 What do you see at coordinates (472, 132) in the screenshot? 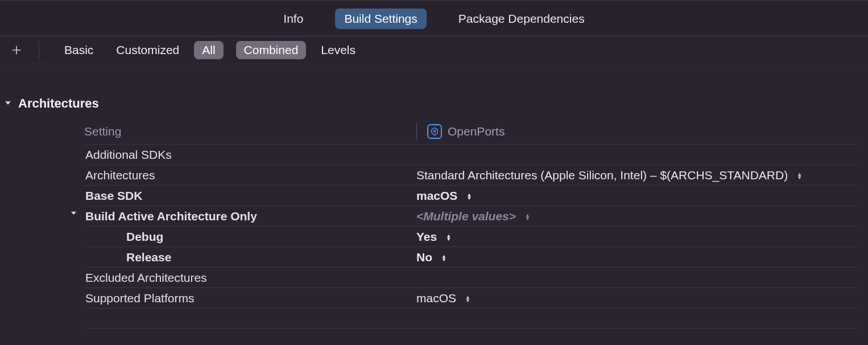
I see `table-header-row: Setting OpenPorts` at bounding box center [472, 132].